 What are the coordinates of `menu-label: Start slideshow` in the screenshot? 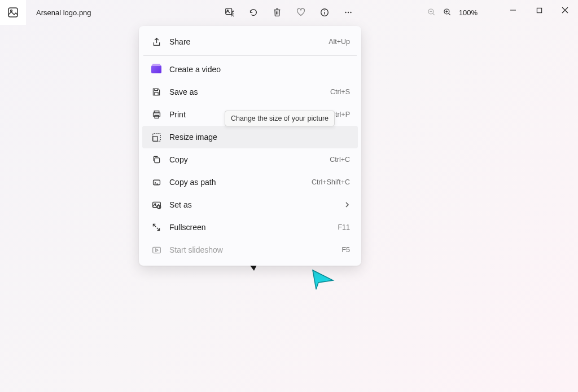 It's located at (255, 250).